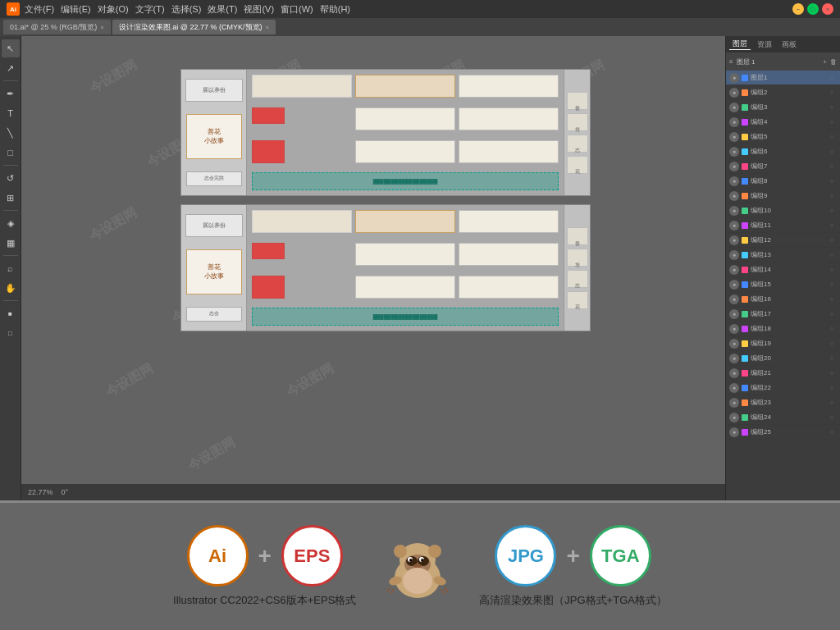 This screenshot has width=840, height=630. What do you see at coordinates (783, 329) in the screenshot?
I see `layer-item-18: ●编组18○` at bounding box center [783, 329].